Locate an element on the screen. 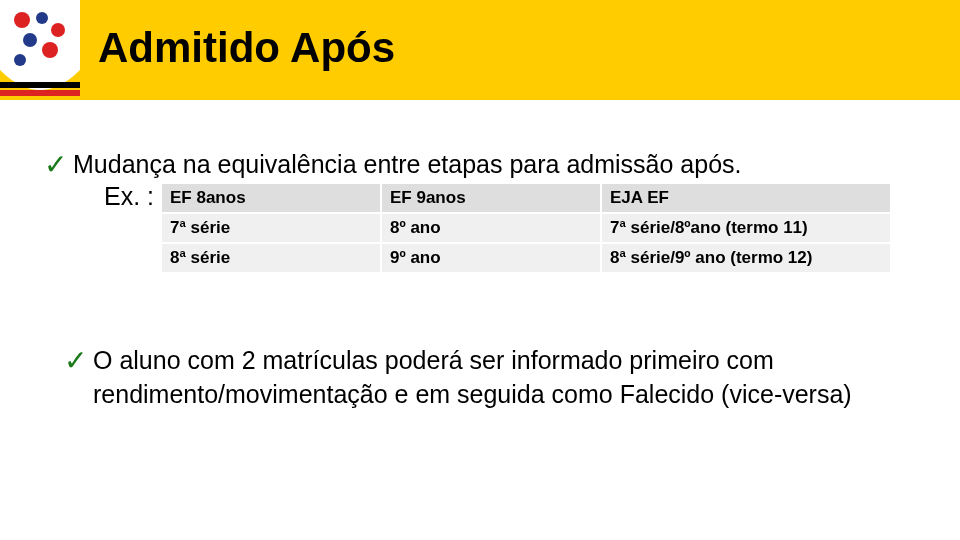  table-header: EJA EF is located at coordinates (746, 198).